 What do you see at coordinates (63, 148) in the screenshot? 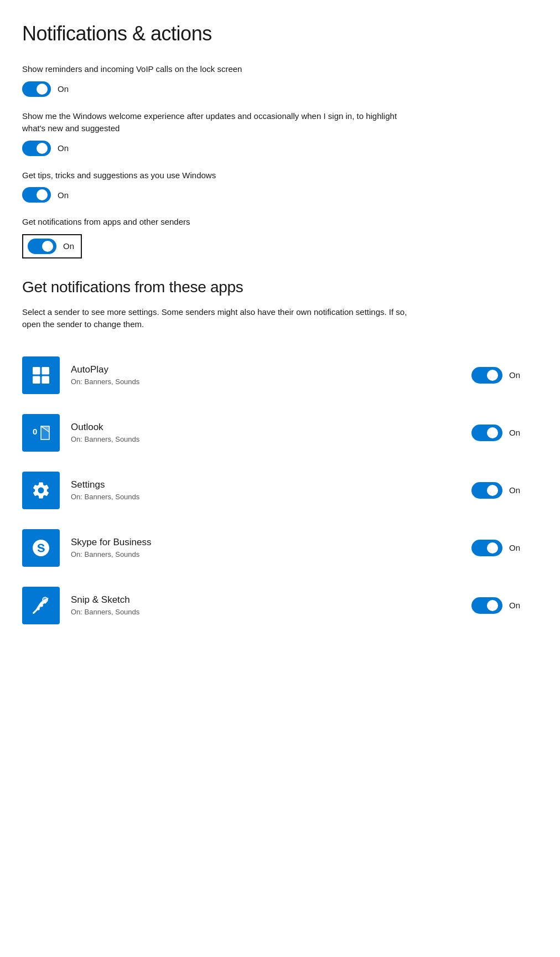
I see `toggle-windows-welcome-label: On` at bounding box center [63, 148].